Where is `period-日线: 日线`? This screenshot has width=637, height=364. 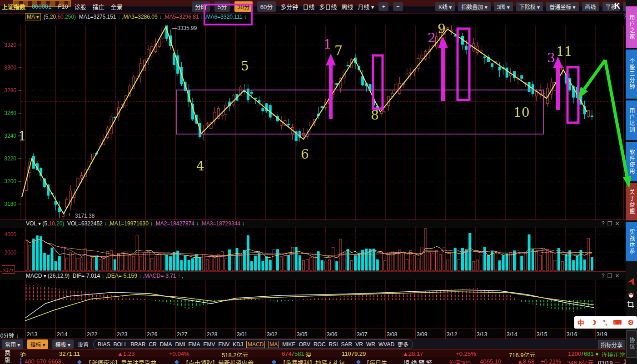
period-日线: 日线 is located at coordinates (309, 6).